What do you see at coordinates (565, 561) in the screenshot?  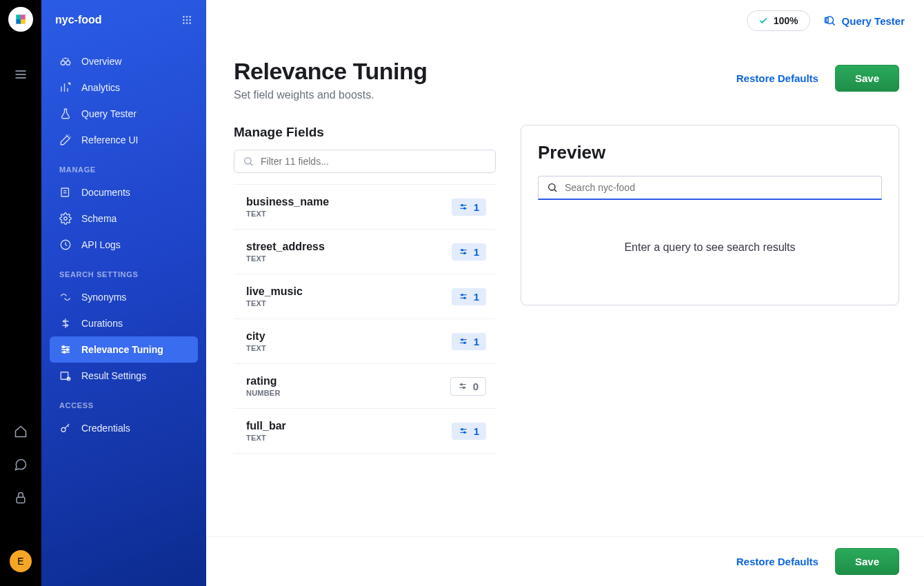 I see `footer-actions: Restore Defaults Save` at bounding box center [565, 561].